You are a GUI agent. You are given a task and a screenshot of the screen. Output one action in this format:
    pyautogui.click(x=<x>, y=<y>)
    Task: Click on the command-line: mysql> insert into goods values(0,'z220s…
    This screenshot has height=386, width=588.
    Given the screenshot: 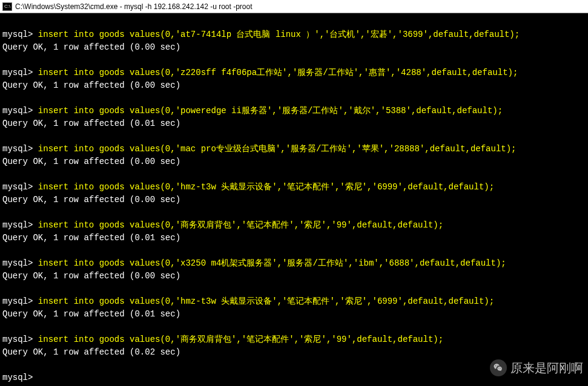 What is the action you would take?
    pyautogui.click(x=294, y=73)
    